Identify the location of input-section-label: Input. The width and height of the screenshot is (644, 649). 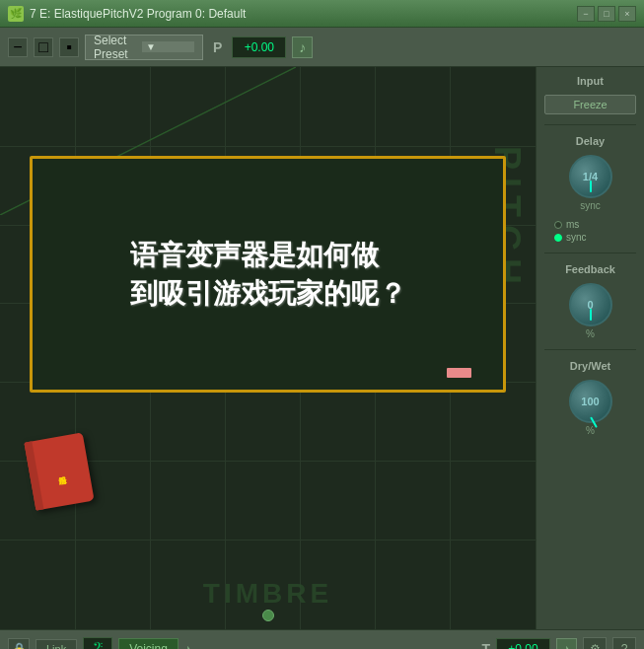
(590, 81).